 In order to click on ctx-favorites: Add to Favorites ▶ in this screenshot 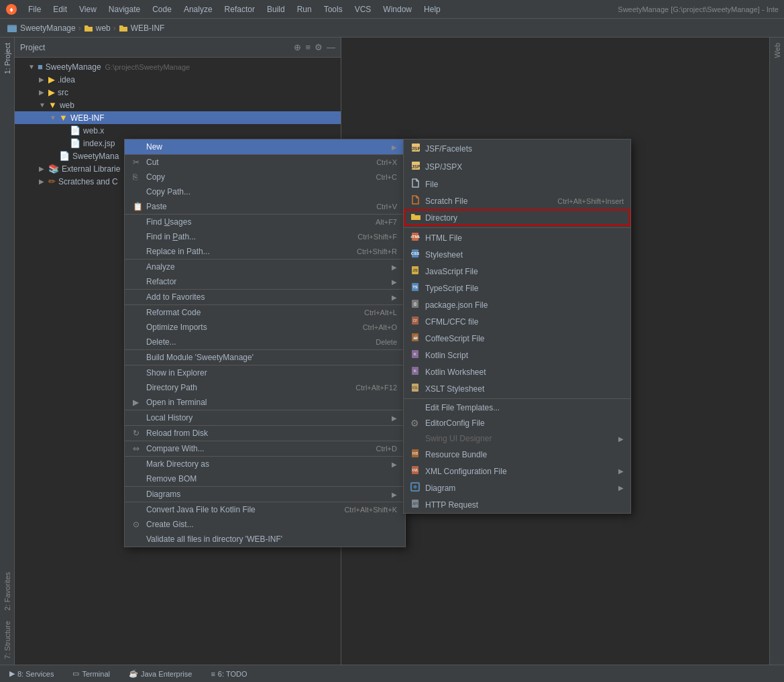, I will do `click(265, 296)`.